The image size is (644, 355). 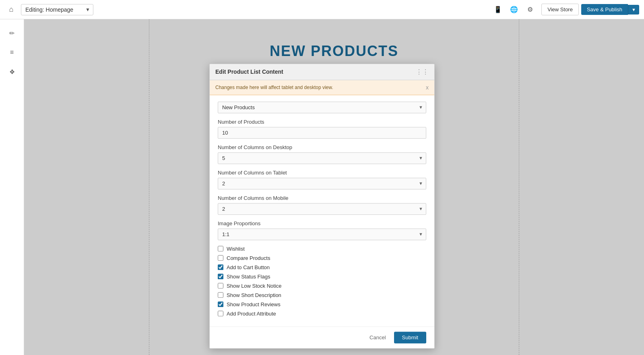 What do you see at coordinates (11, 10) in the screenshot?
I see `home-button: ⌂` at bounding box center [11, 10].